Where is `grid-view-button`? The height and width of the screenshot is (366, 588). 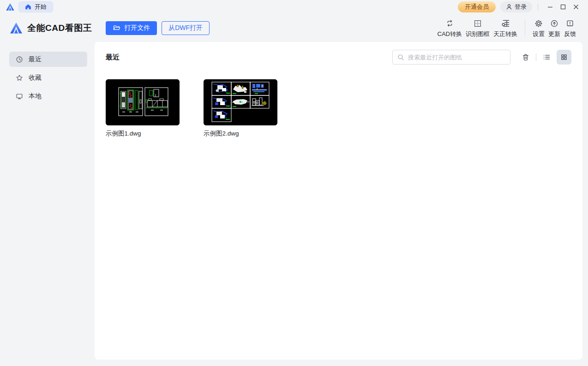
grid-view-button is located at coordinates (564, 57).